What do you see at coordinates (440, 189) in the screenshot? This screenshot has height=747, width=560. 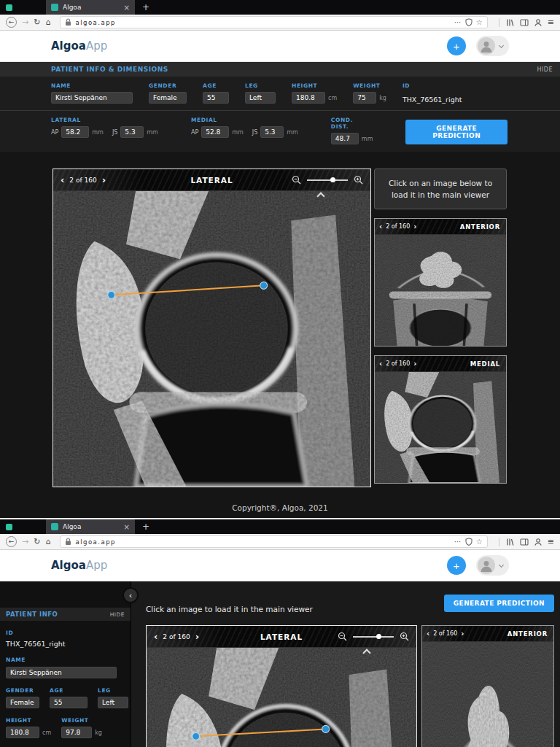 I see `thumbnail-column: Click on an image below to load it in th…` at bounding box center [440, 189].